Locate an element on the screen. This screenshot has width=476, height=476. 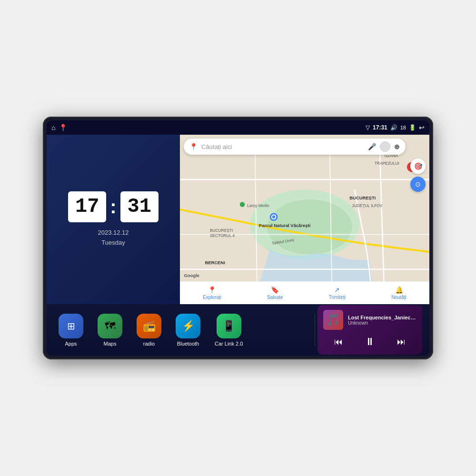
status-bar: ⌂ 📍 ▽ 17:31 🔊 18 🔋 ↩ is located at coordinates (238, 128).